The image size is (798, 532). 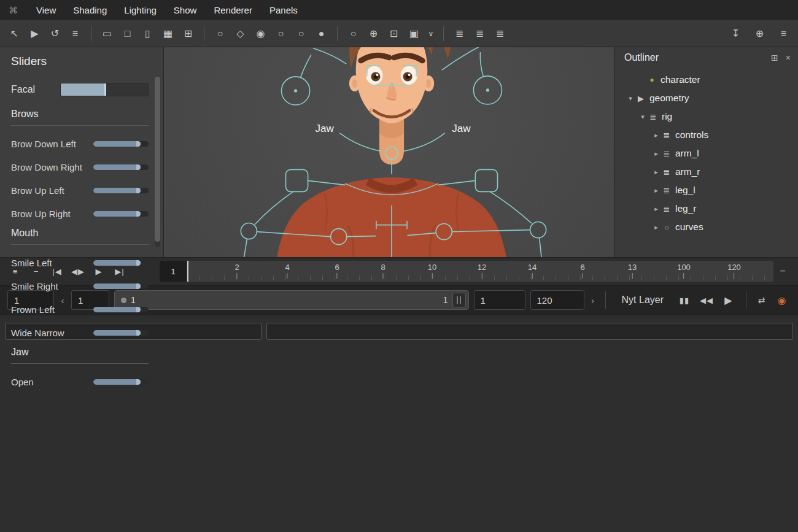 What do you see at coordinates (689, 227) in the screenshot?
I see `outliner-item-label: curves` at bounding box center [689, 227].